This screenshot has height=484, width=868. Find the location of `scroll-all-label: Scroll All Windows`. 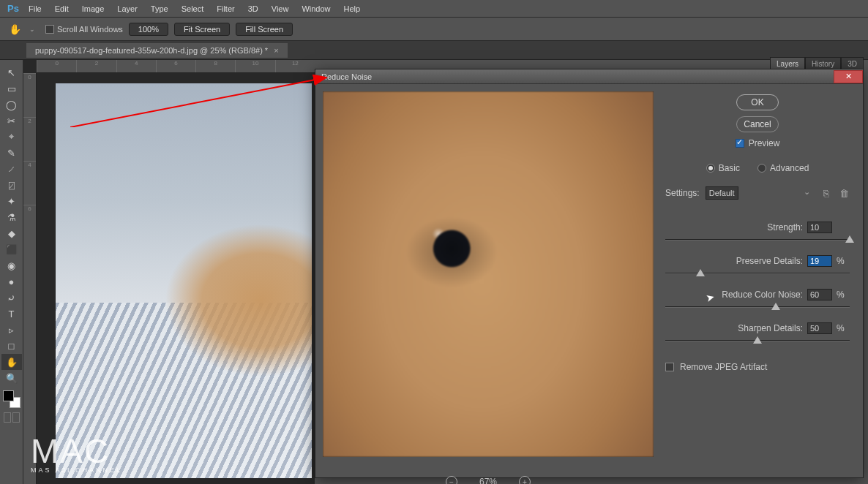

scroll-all-label: Scroll All Windows is located at coordinates (90, 29).